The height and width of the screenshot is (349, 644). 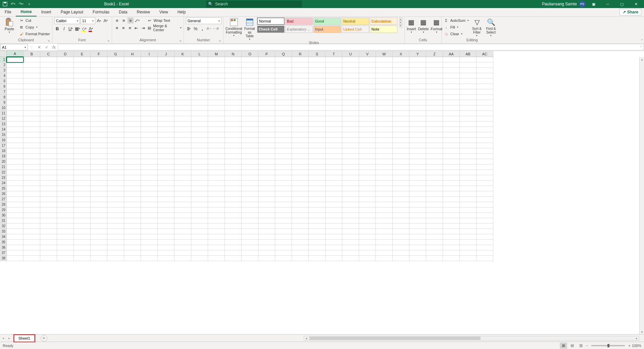 What do you see at coordinates (32, 54) in the screenshot?
I see `column-header: B` at bounding box center [32, 54].